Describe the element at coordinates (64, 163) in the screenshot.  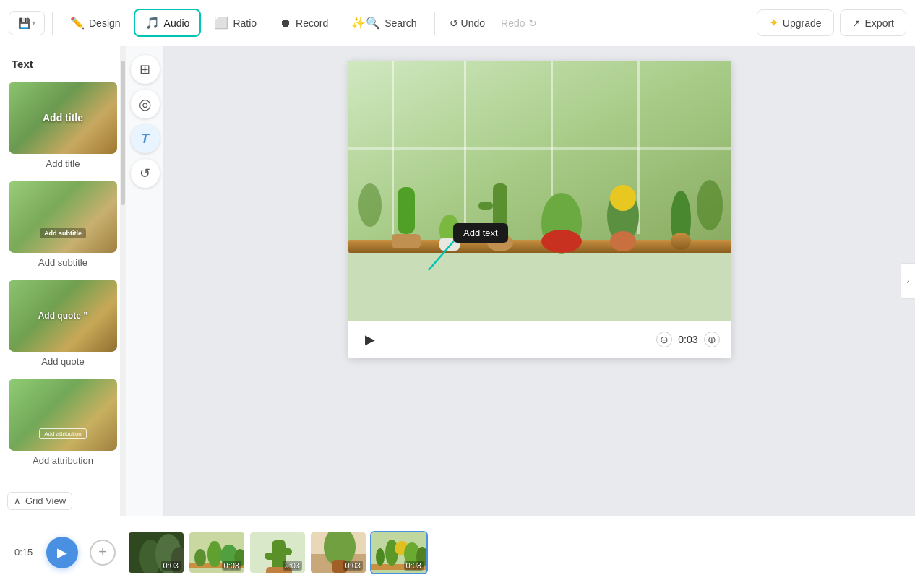
I see `add-title-label: Add title` at that location.